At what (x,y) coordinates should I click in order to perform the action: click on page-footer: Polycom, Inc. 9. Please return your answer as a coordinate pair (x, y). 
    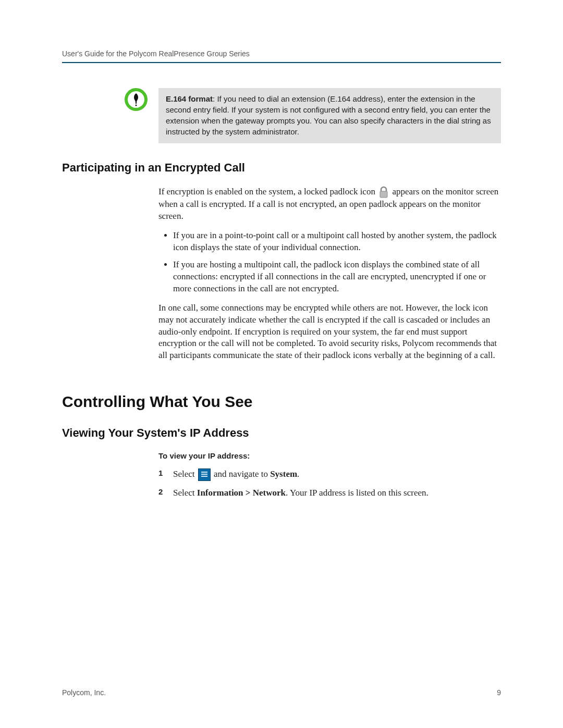
    Looking at the image, I should click on (282, 693).